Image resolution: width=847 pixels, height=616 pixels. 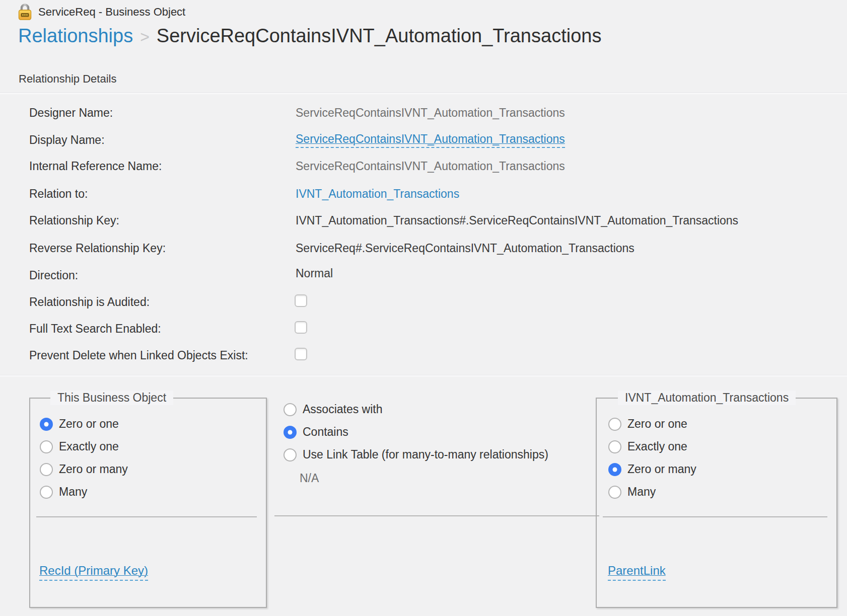 What do you see at coordinates (637, 572) in the screenshot?
I see `parentlink-link: ParentLink` at bounding box center [637, 572].